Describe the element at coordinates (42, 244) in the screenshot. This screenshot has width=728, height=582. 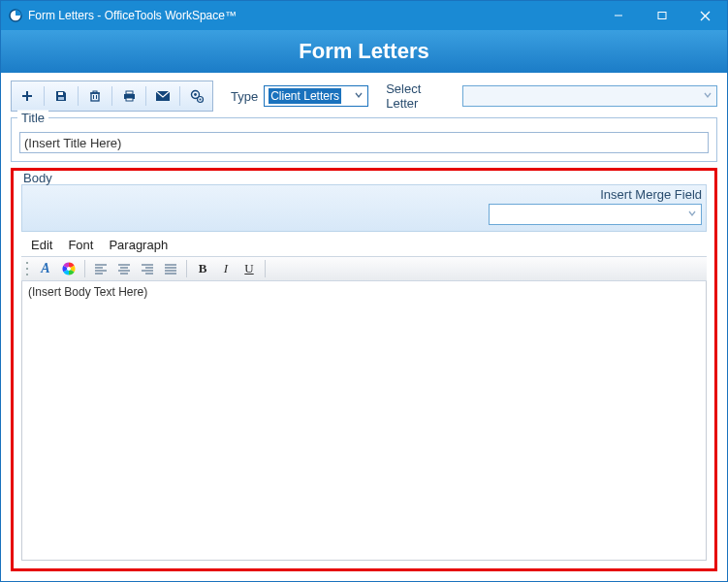
I see `menu-edit: Edit` at that location.